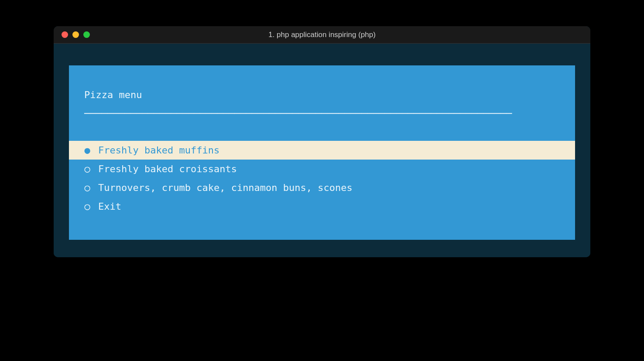  I want to click on menu-title: Pizza menu, so click(322, 95).